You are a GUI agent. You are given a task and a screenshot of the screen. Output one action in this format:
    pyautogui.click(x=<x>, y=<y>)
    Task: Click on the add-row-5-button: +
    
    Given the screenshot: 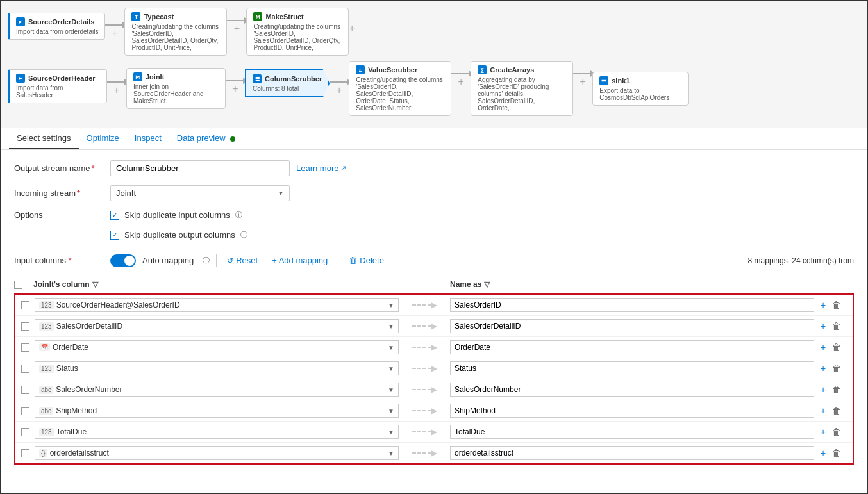 What is the action you would take?
    pyautogui.click(x=823, y=411)
    